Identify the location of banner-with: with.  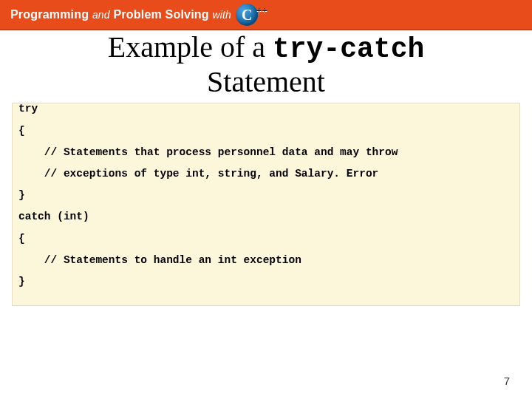
(222, 15).